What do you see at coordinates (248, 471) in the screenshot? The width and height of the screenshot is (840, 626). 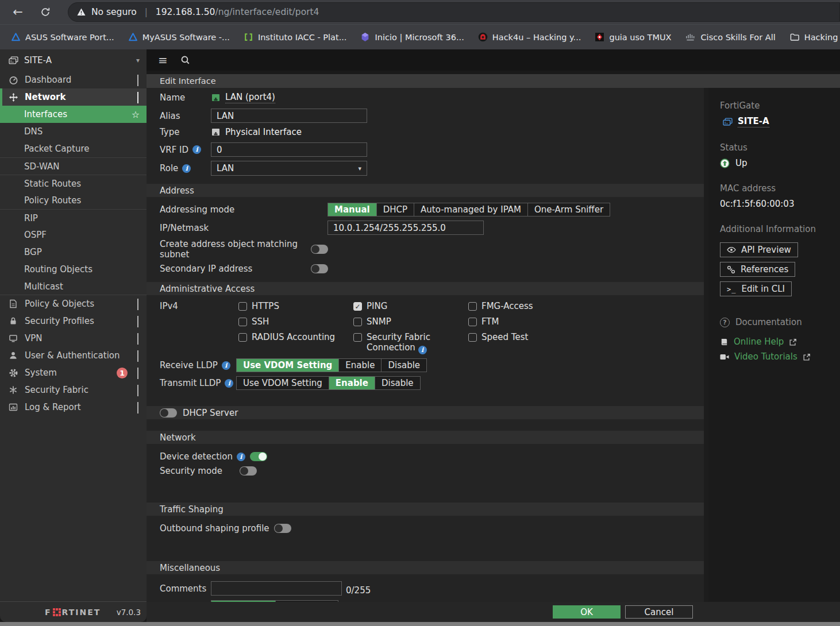 I see `security-mode-toggle` at bounding box center [248, 471].